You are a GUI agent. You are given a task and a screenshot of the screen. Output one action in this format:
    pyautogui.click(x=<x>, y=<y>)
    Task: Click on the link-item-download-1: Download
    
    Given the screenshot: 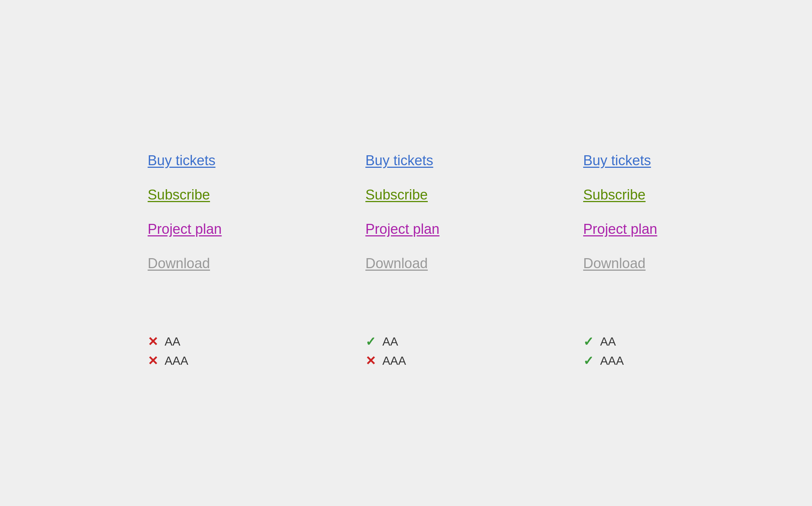 What is the action you would take?
    pyautogui.click(x=188, y=263)
    